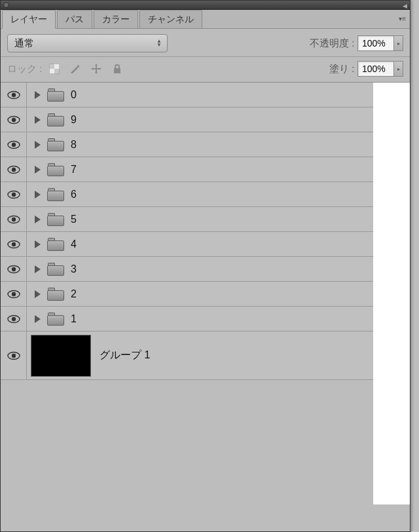 Image resolution: width=419 pixels, height=532 pixels. Describe the element at coordinates (96, 69) in the screenshot. I see `lock-move-icon` at that location.